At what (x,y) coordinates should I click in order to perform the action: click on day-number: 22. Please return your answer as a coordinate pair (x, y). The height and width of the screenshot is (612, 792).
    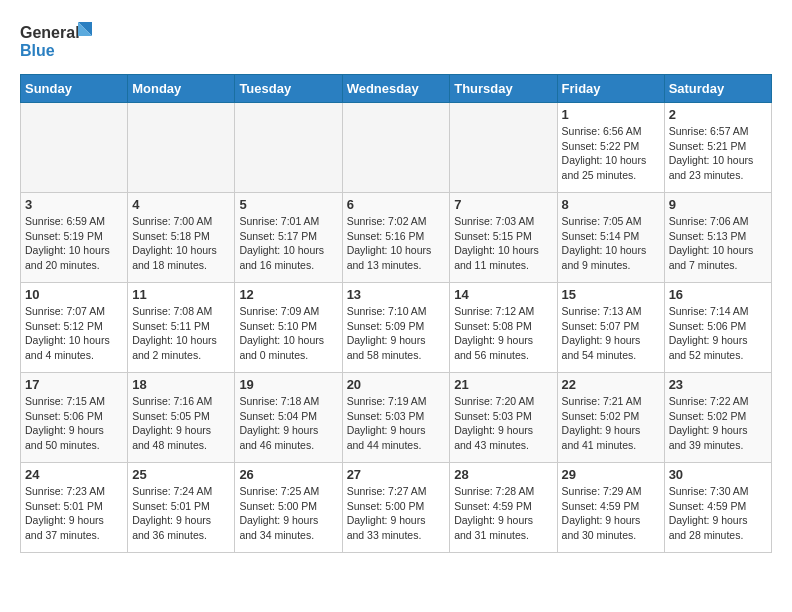
    Looking at the image, I should click on (611, 384).